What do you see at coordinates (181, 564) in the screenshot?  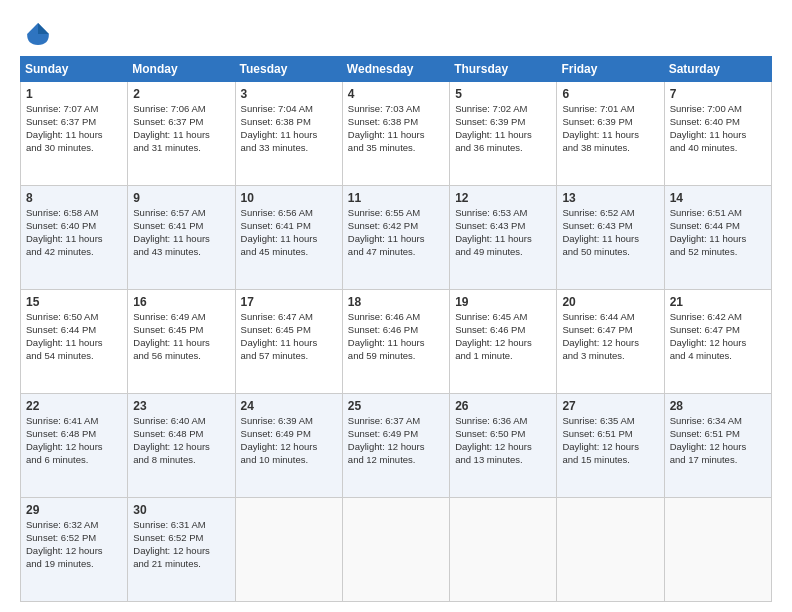 I see `day-info: and 21 minutes.` at bounding box center [181, 564].